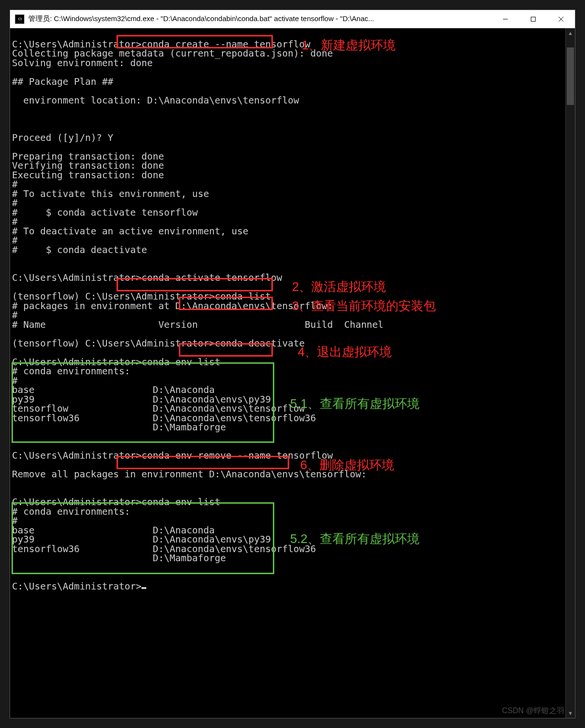 The width and height of the screenshot is (585, 728). I want to click on vertical-scrollbar: ▲ ▼, so click(570, 373).